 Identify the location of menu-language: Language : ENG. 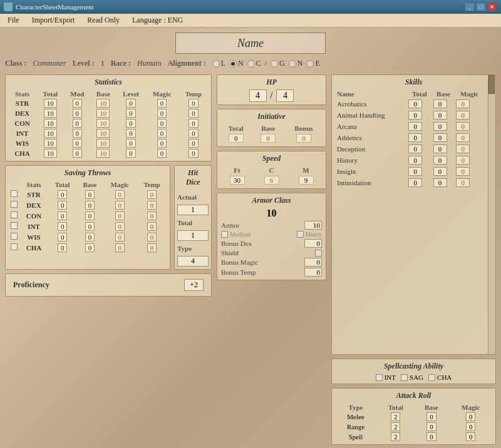
(158, 20).